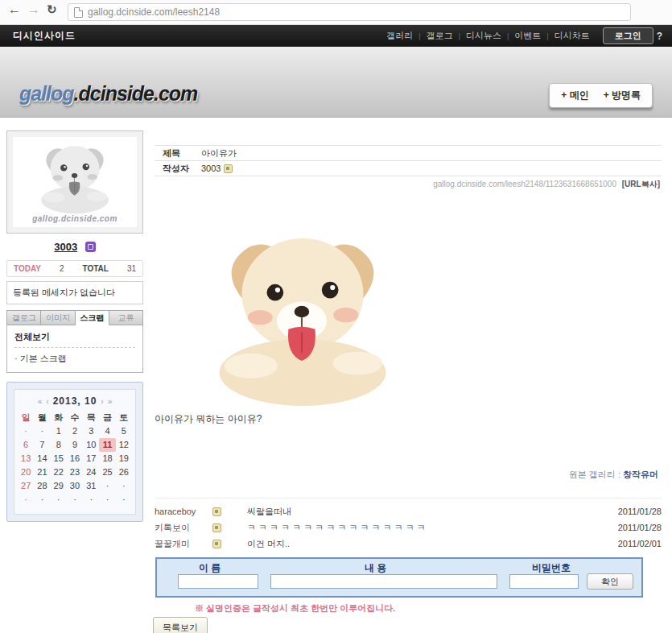  What do you see at coordinates (108, 93) in the screenshot?
I see `gallog-logo: gallog.dcinside.com` at bounding box center [108, 93].